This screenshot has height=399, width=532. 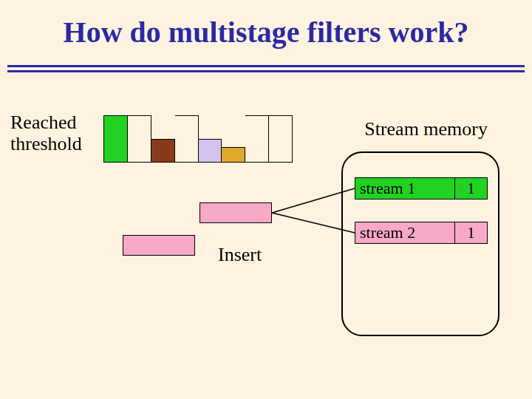 I want to click on memory-entry-name: stream 2, so click(x=405, y=233).